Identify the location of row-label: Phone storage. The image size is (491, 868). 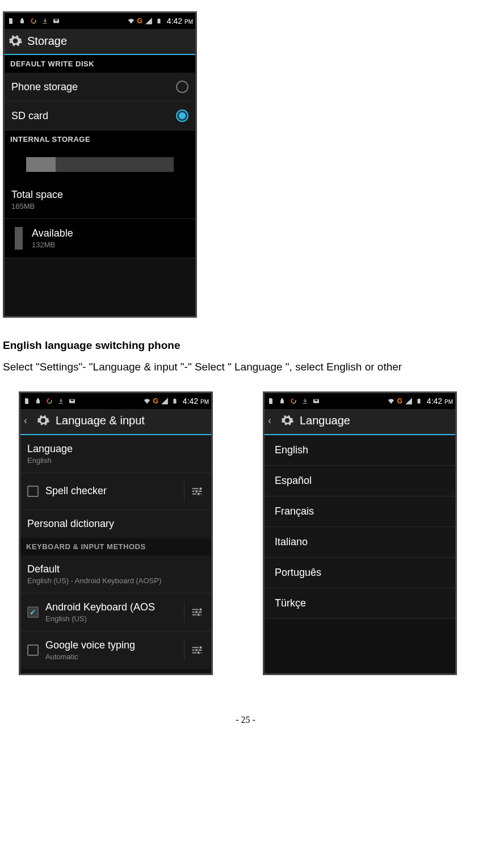
(44, 87).